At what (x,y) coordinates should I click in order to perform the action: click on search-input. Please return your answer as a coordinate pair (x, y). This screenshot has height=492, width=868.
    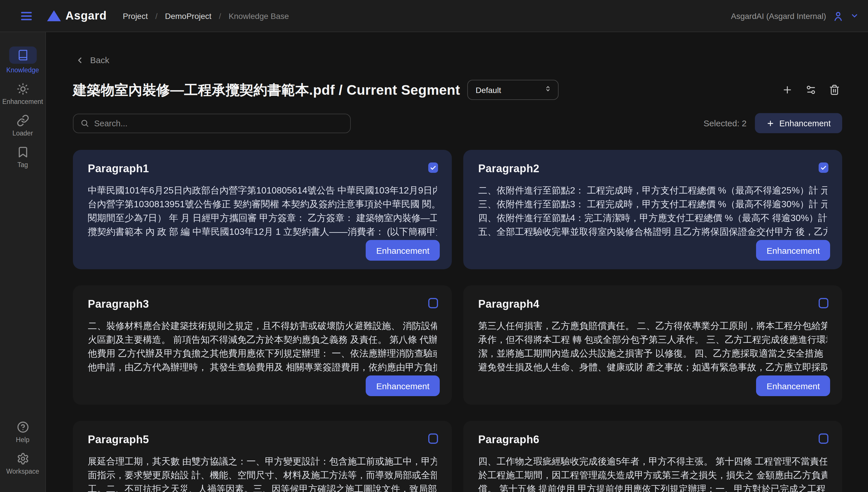
    Looking at the image, I should click on (219, 123).